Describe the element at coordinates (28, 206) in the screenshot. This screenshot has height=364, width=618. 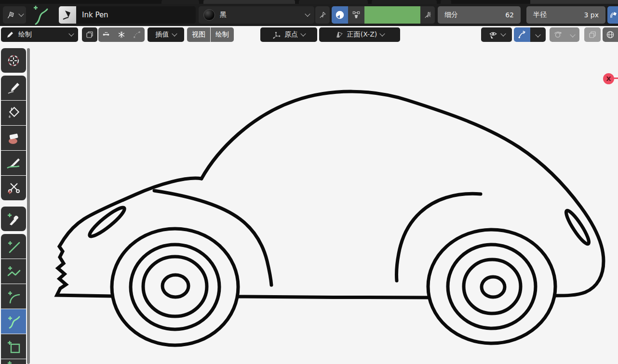
I see `toolbar-scrollbar` at that location.